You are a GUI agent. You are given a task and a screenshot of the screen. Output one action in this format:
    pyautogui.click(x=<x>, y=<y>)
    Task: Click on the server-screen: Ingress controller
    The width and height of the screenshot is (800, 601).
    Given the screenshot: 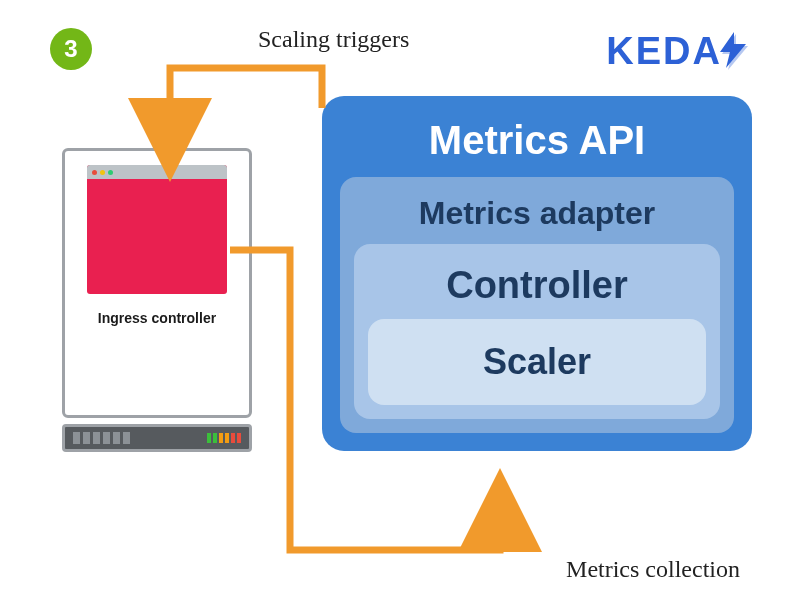 What is the action you would take?
    pyautogui.click(x=157, y=283)
    